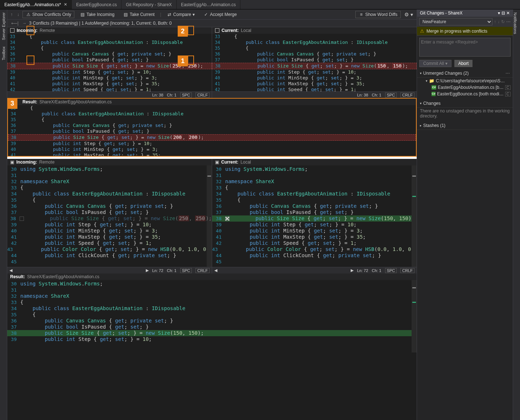  What do you see at coordinates (463, 63) in the screenshot?
I see `abort-button: Abort` at bounding box center [463, 63].